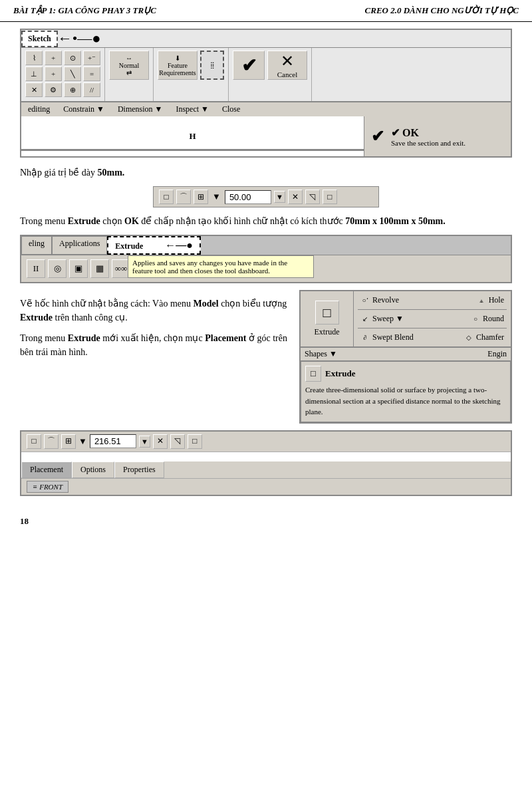  Describe the element at coordinates (34, 442) in the screenshot. I see `bottom-rect-icon: □` at that location.